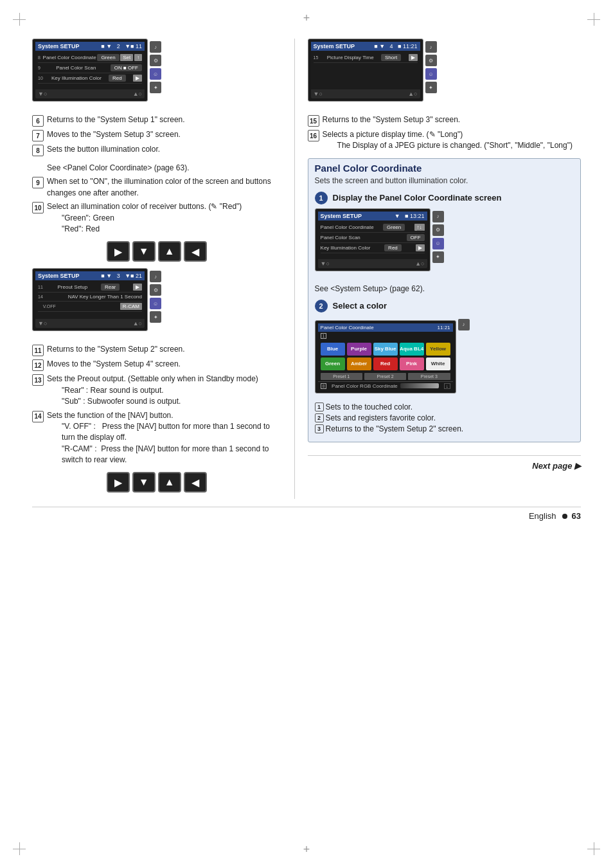 This screenshot has width=613, height=868. What do you see at coordinates (347, 328) in the screenshot?
I see `color-screen-header-text: Panel Color Coordinate` at bounding box center [347, 328].